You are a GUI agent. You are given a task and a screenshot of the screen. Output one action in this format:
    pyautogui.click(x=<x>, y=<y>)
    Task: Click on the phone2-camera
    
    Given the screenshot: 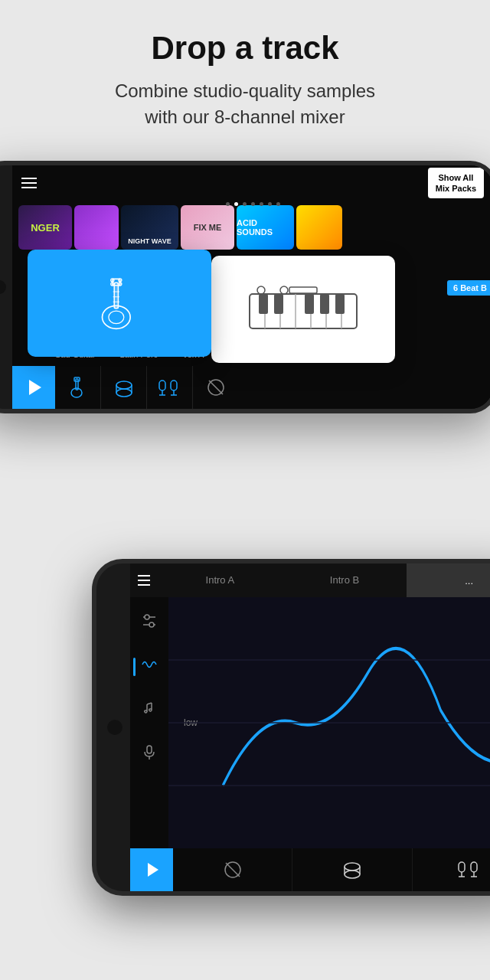 What is the action you would take?
    pyautogui.click(x=115, y=727)
    